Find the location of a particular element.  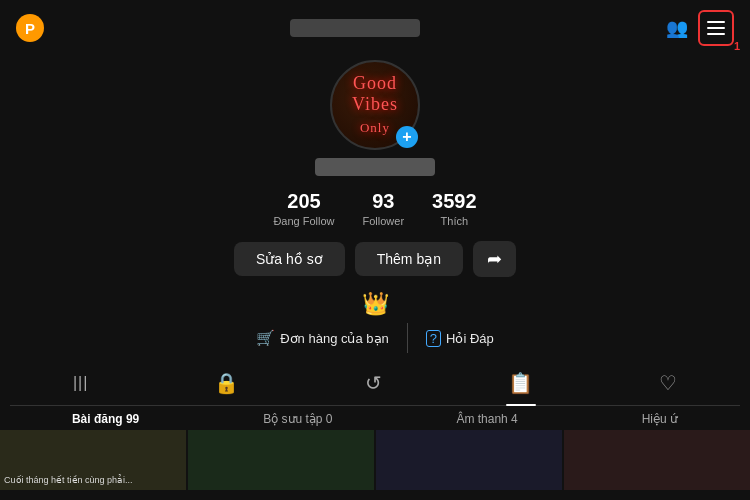

edit-profile-button: Sửa hồ sơ is located at coordinates (290, 259).